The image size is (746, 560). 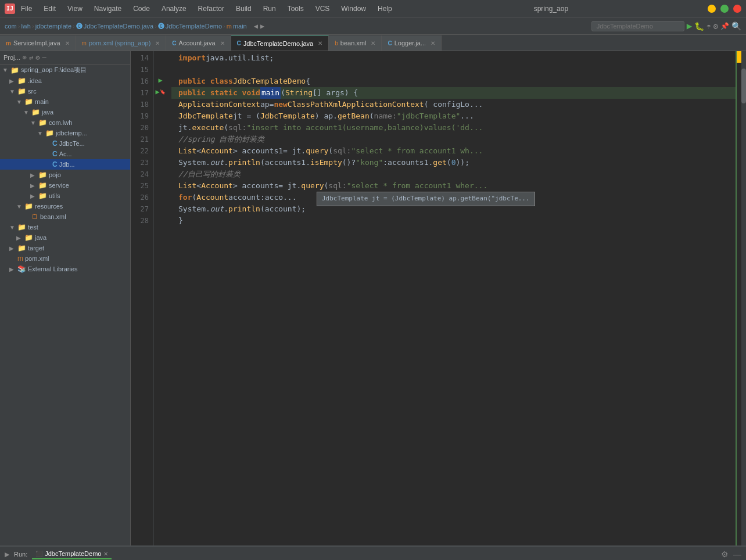 I want to click on code-line-24: //自己写的封装类, so click(x=453, y=174).